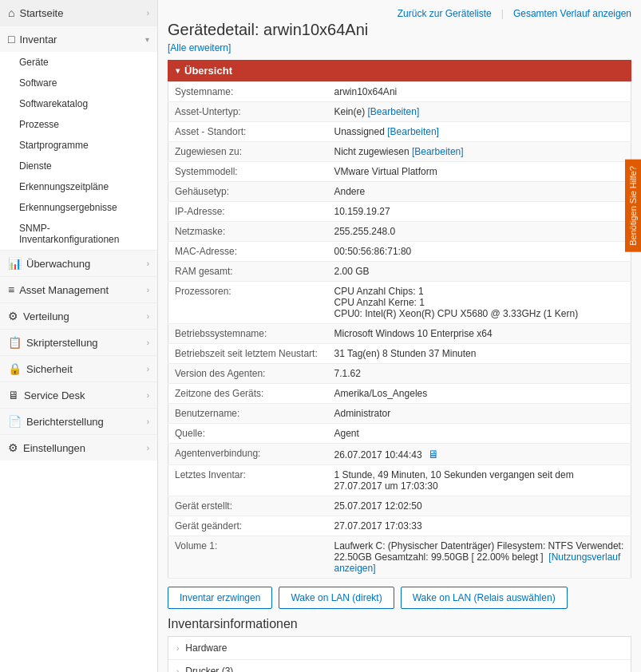 The width and height of the screenshot is (641, 672). What do you see at coordinates (480, 192) in the screenshot?
I see `row-value: Andere` at bounding box center [480, 192].